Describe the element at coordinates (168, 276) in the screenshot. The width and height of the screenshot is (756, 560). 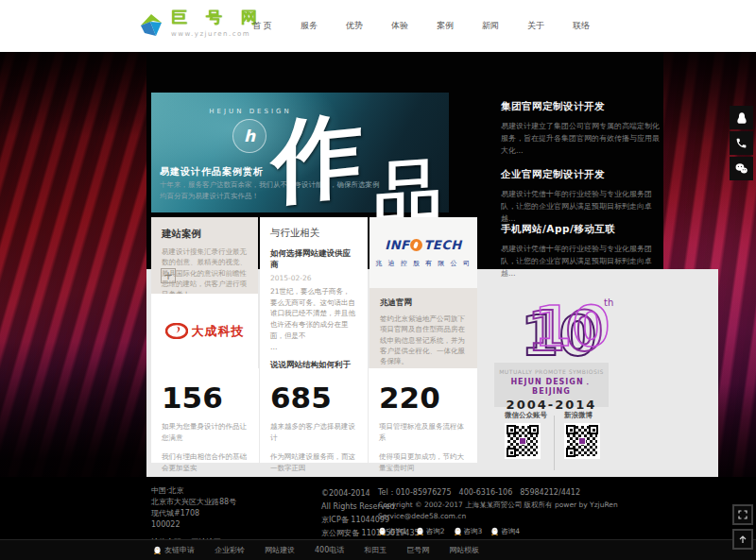
I see `cases-more-button: +` at that location.